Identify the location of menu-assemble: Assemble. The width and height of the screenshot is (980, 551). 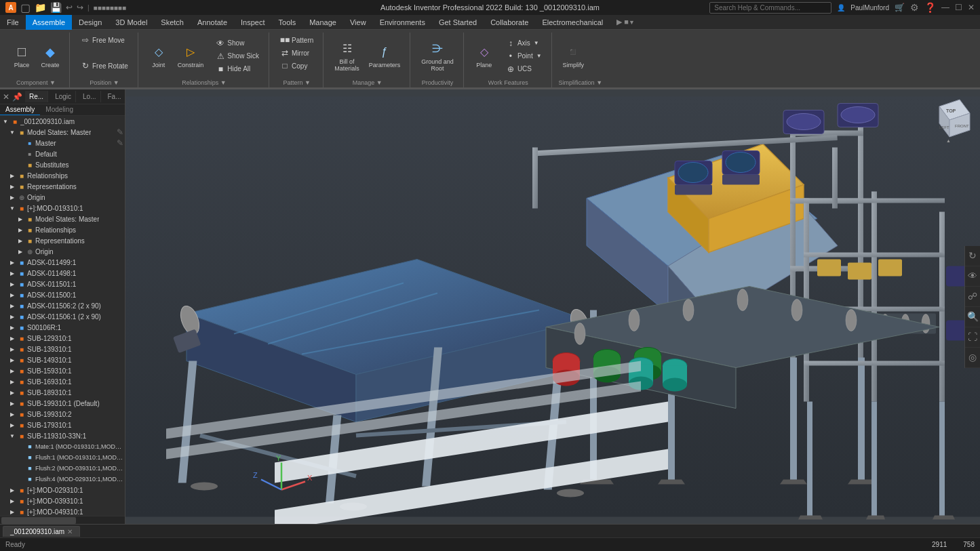
(49, 22).